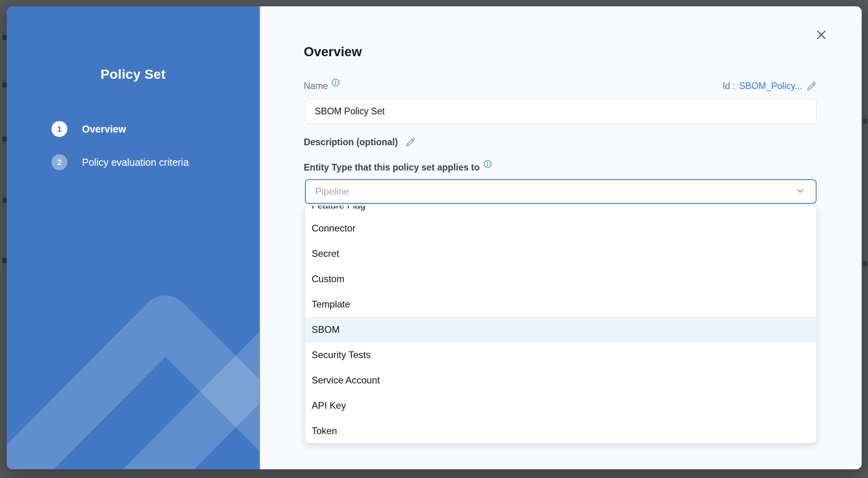 The height and width of the screenshot is (478, 868). What do you see at coordinates (59, 162) in the screenshot?
I see `step-number-badge: 2` at bounding box center [59, 162].